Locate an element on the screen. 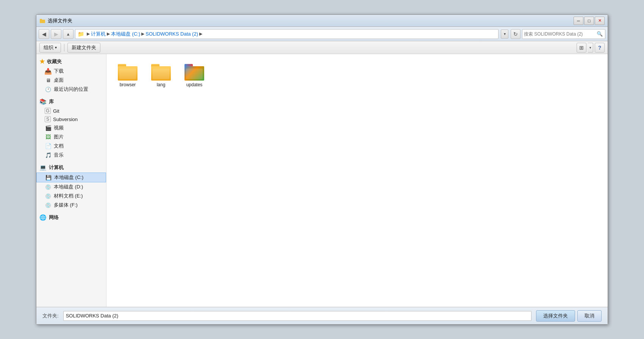  view-button: ⊞ is located at coordinates (581, 48).